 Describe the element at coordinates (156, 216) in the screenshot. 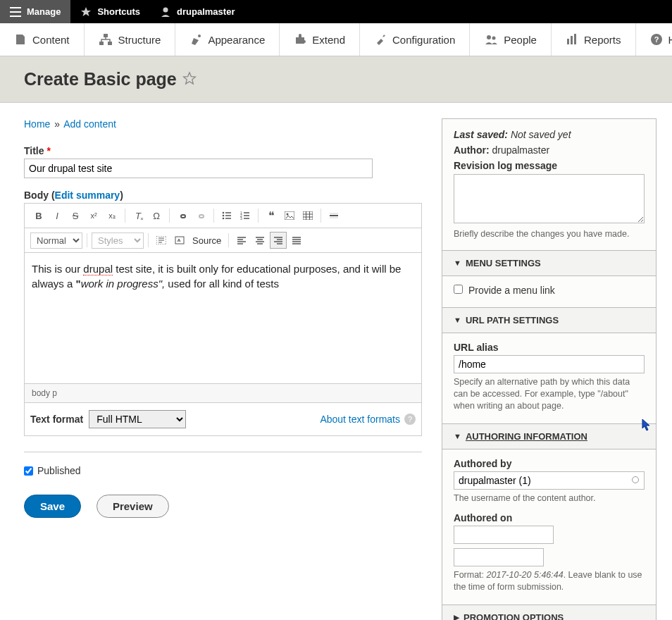

I see `special-char-button: Ω` at that location.